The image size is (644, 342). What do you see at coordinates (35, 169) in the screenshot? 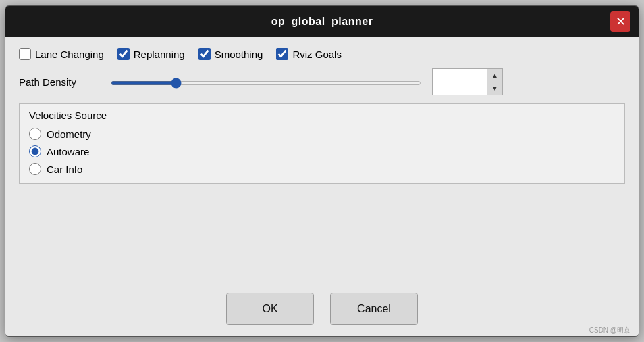
I see `car-info-radio` at bounding box center [35, 169].